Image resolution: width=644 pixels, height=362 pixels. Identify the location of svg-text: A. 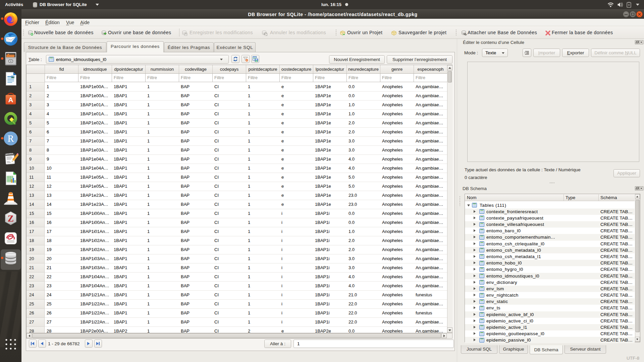
(11, 100).